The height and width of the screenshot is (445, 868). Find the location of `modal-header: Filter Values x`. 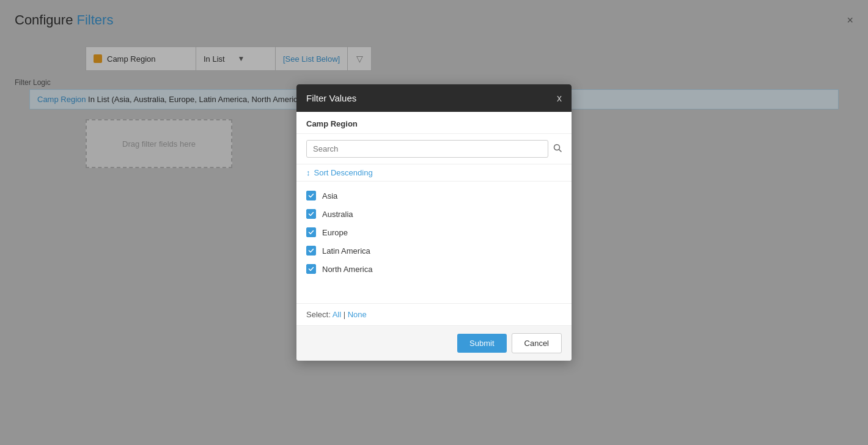

modal-header: Filter Values x is located at coordinates (434, 98).